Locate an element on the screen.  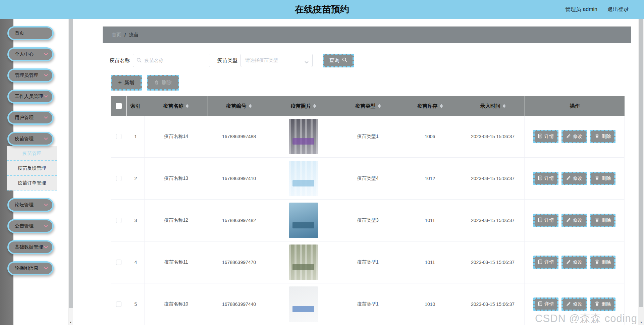
breadcrumb-home: 首页 is located at coordinates (116, 35).